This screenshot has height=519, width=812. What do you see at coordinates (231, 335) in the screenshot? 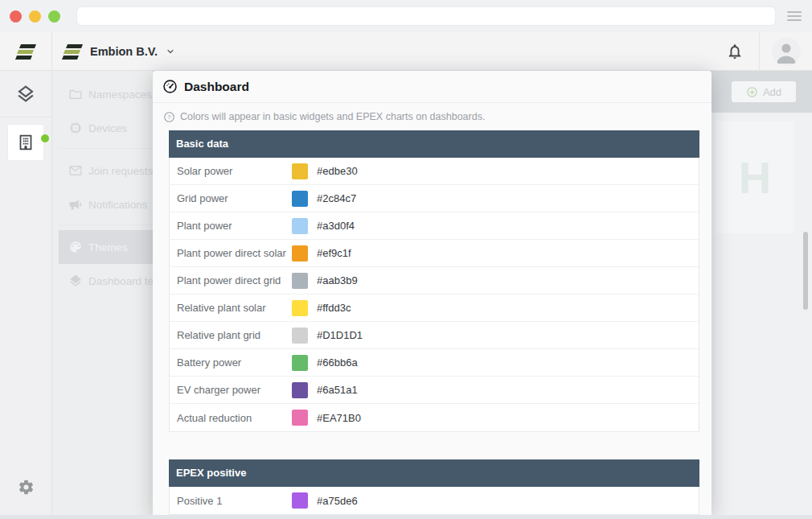
I see `color-row-label: Relative plant grid` at bounding box center [231, 335].